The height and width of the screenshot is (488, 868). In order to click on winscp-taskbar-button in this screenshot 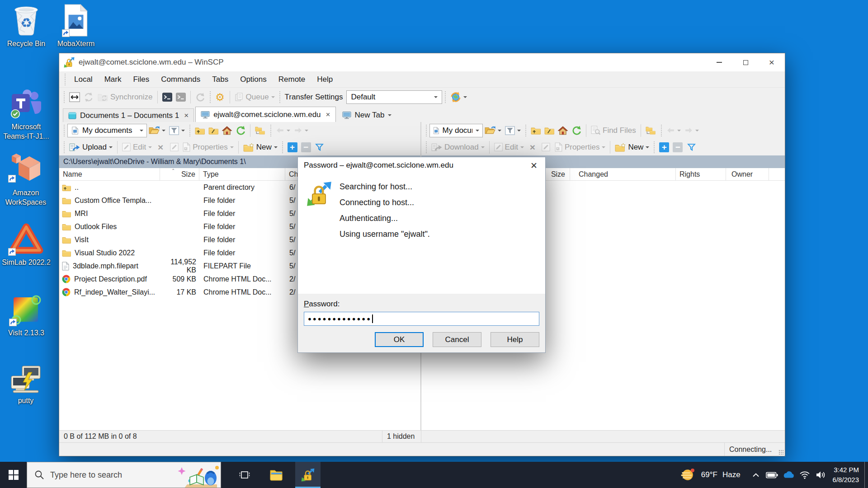, I will do `click(308, 475)`.